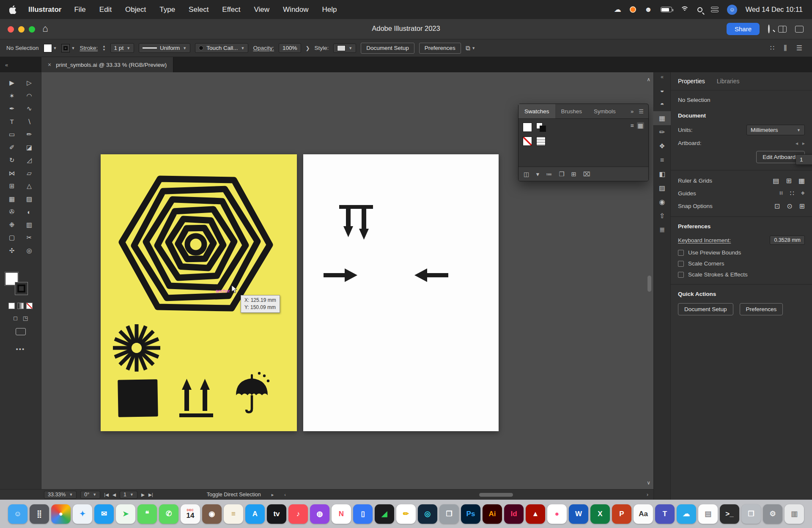 This screenshot has width=812, height=528. I want to click on stroke-weight-stepper: ▲▼, so click(104, 48).